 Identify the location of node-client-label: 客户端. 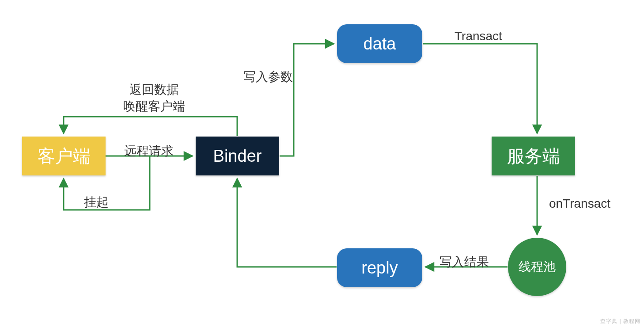
(64, 156).